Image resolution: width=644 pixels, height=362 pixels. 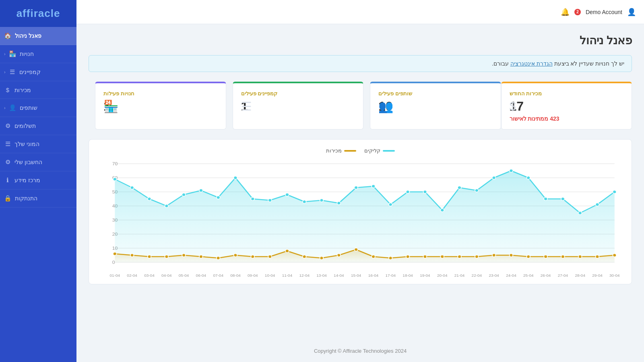 I want to click on svg-text: 0, so click(x=114, y=262).